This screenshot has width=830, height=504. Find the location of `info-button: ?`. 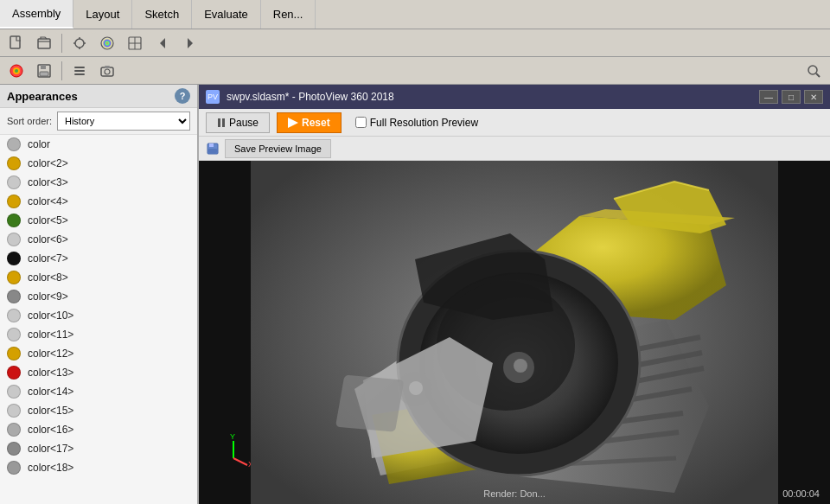

info-button: ? is located at coordinates (182, 96).